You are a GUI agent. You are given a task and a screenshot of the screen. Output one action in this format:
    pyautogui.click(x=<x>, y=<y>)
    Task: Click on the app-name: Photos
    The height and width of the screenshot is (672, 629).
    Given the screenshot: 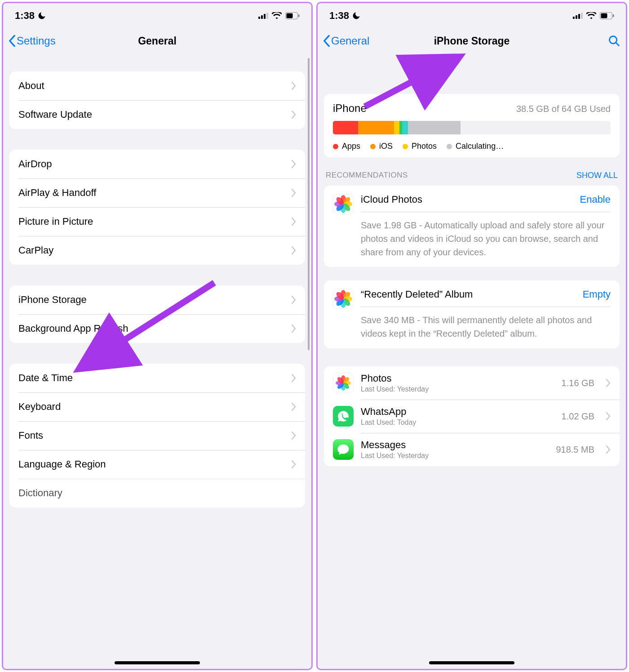 What is the action you would take?
    pyautogui.click(x=457, y=378)
    